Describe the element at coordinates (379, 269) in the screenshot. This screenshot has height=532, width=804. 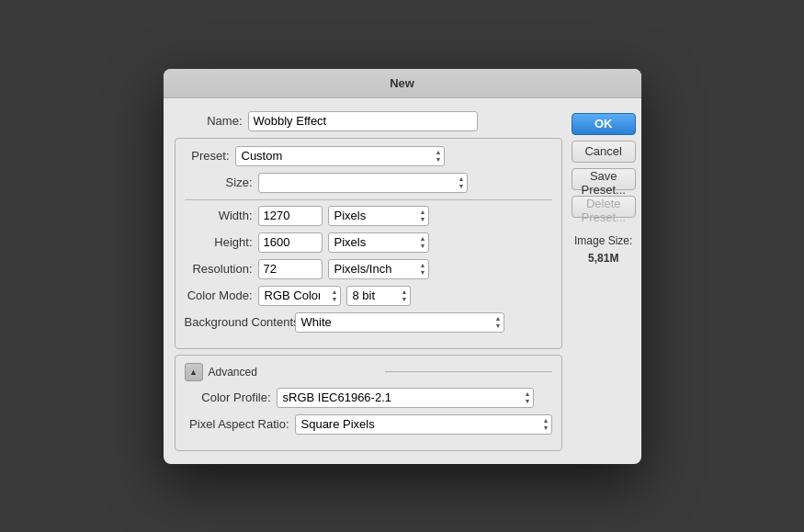
I see `resolution-unit-wrapper: Pixels/Inch Pixels/Centimeter` at that location.